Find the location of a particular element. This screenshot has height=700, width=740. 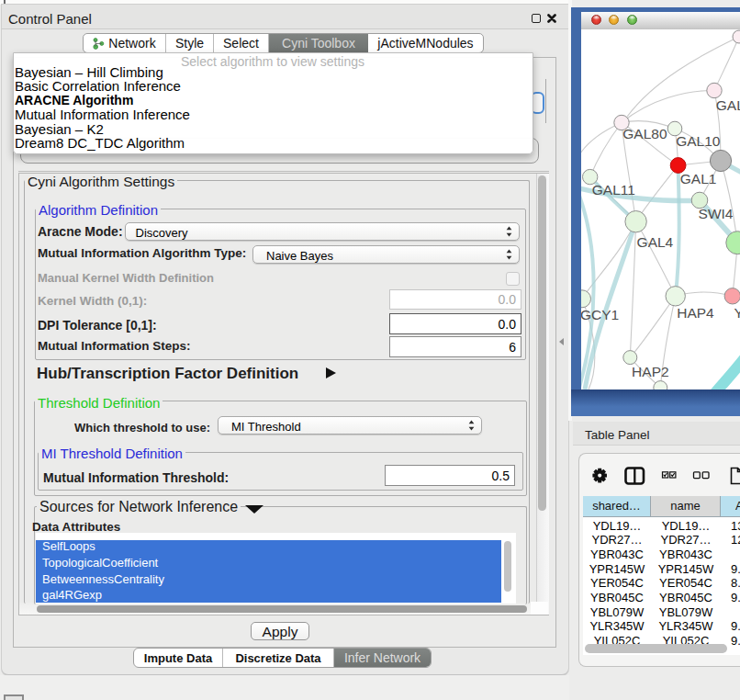

svg-text: GAL11 is located at coordinates (613, 189).